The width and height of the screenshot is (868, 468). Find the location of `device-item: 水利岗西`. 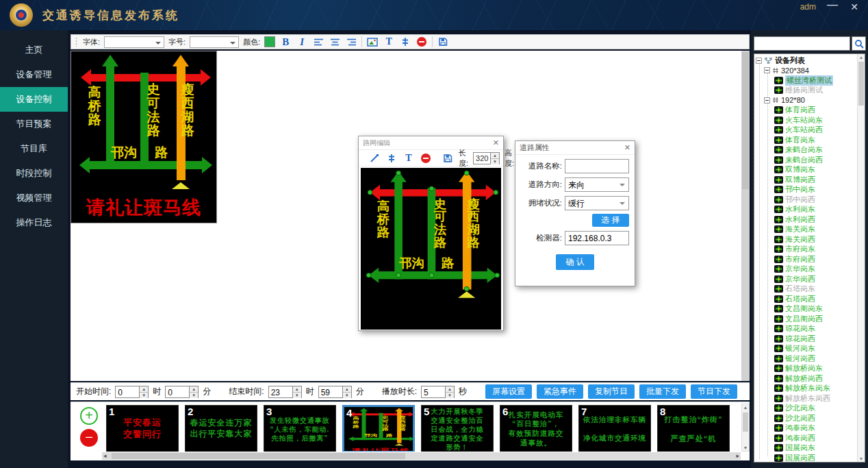

device-item: 水利岗西 is located at coordinates (806, 219).